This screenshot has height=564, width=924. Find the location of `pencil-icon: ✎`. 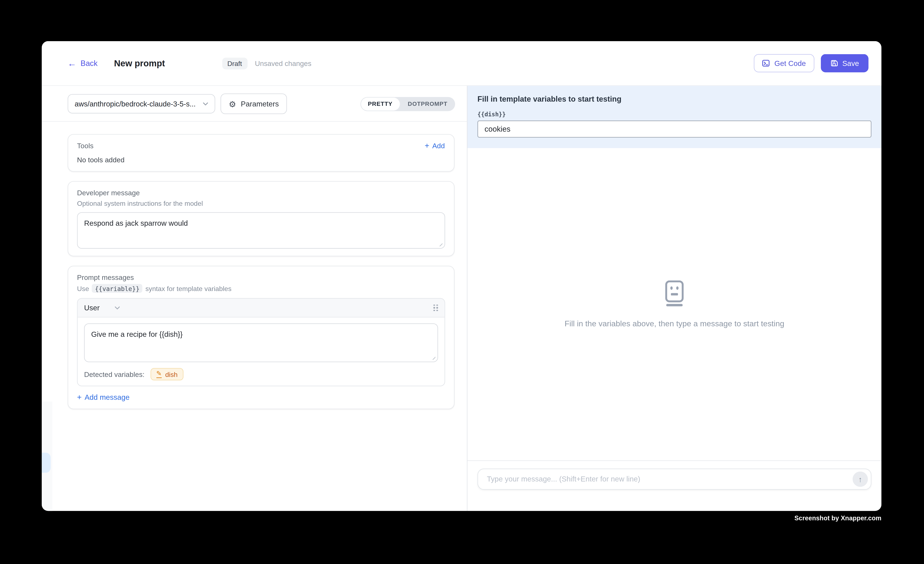

pencil-icon: ✎ is located at coordinates (159, 374).